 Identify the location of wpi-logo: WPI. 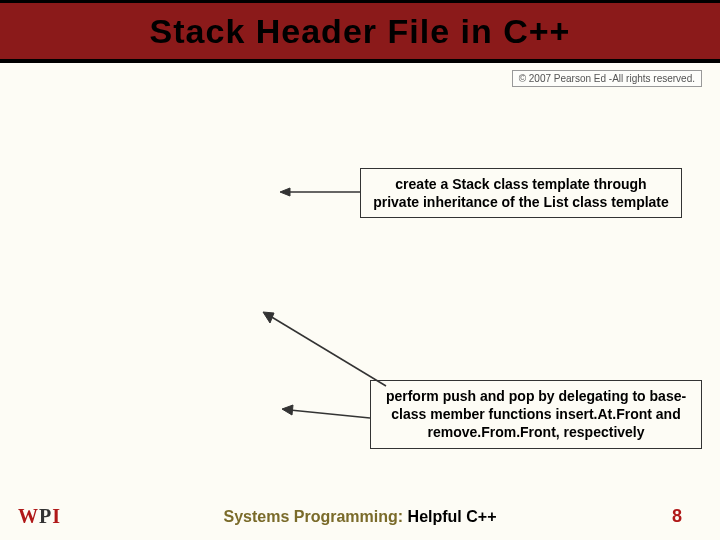
(40, 516).